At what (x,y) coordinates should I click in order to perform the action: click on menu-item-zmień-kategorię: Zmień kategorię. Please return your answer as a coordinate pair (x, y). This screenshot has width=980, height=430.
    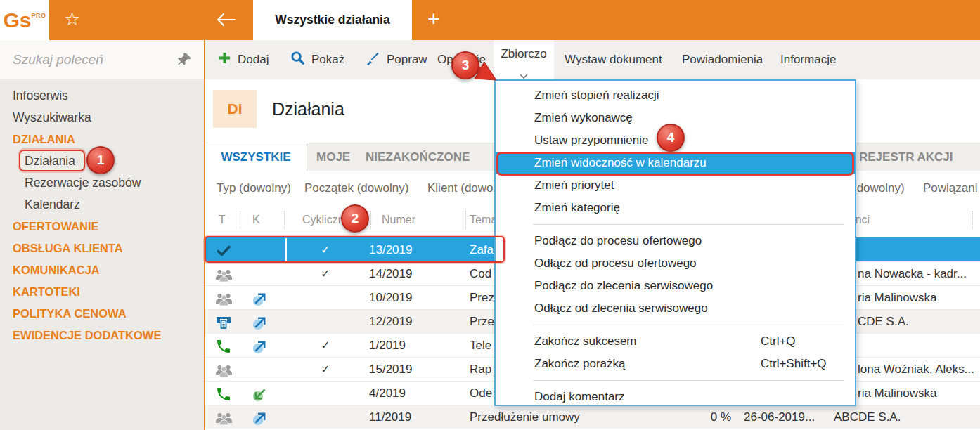
    Looking at the image, I should click on (675, 208).